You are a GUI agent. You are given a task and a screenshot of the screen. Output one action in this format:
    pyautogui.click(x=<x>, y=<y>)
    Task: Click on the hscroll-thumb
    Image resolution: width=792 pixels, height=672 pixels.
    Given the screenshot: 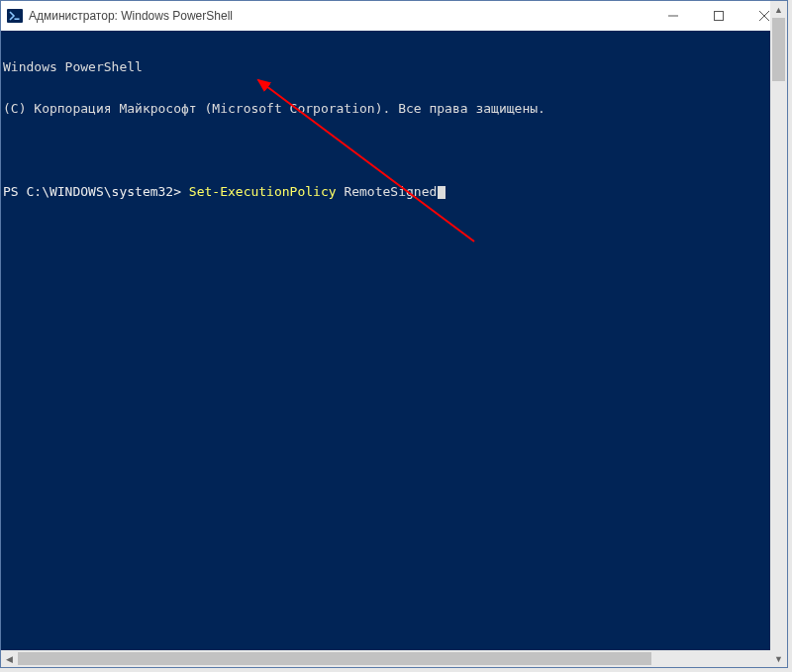 What is the action you would take?
    pyautogui.click(x=335, y=659)
    